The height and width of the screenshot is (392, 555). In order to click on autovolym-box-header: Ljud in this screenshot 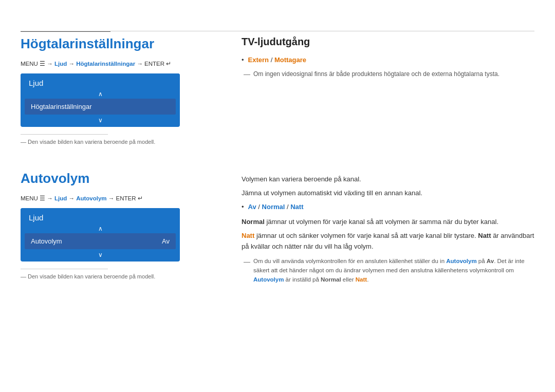, I will do `click(100, 216)`.